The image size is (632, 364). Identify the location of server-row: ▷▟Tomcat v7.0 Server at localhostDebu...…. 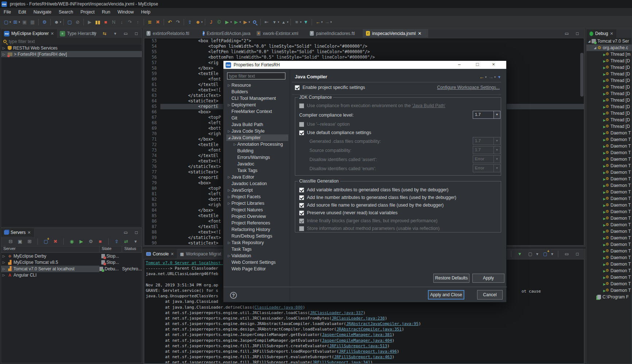
(71, 269).